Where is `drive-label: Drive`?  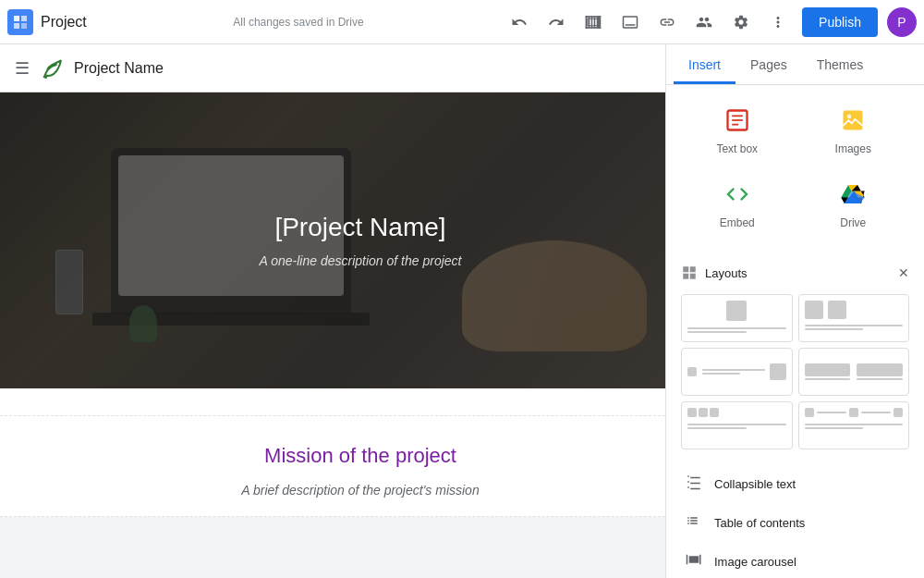
drive-label: Drive is located at coordinates (853, 223).